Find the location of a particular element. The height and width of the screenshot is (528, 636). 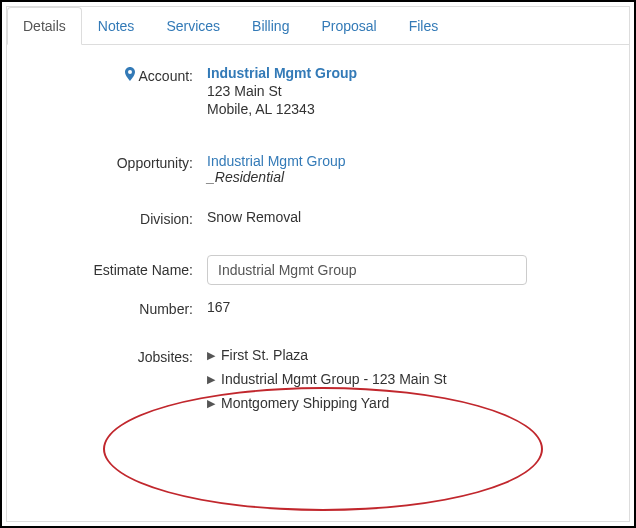

tab-billing: Billing is located at coordinates (270, 26).